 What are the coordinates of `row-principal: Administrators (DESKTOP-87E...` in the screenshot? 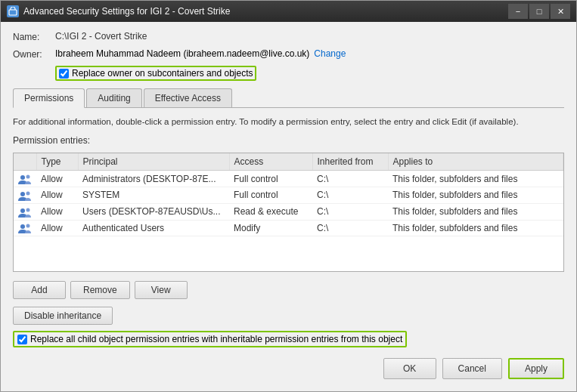 It's located at (154, 179).